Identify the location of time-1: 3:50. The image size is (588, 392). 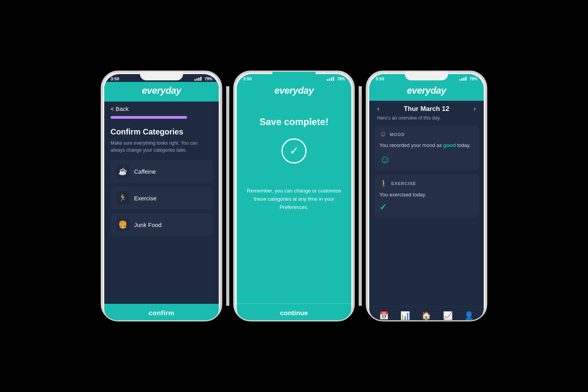
(115, 79).